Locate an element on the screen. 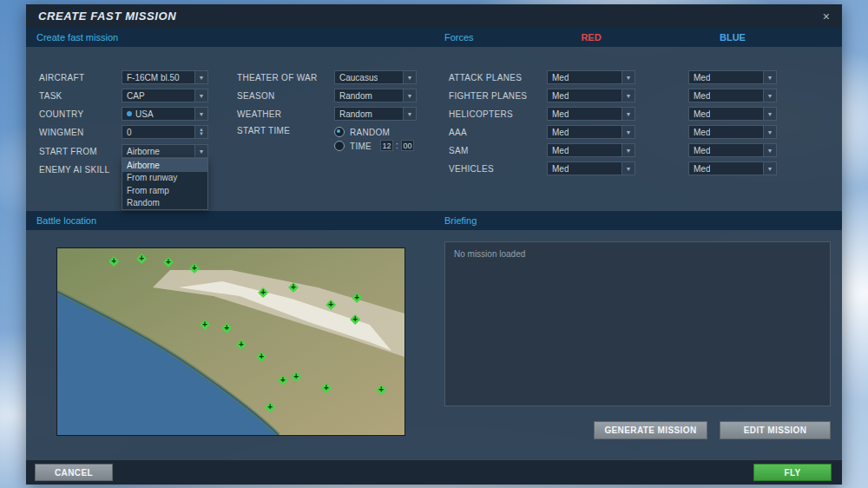  start-from-select: Airborne ▼ is located at coordinates (165, 151).